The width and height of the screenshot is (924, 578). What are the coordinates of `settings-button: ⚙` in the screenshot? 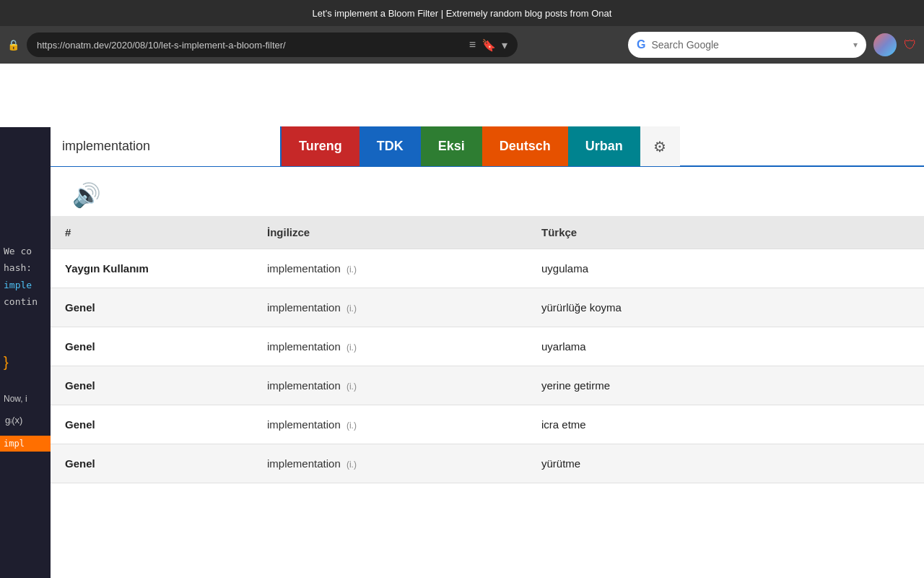 It's located at (660, 146).